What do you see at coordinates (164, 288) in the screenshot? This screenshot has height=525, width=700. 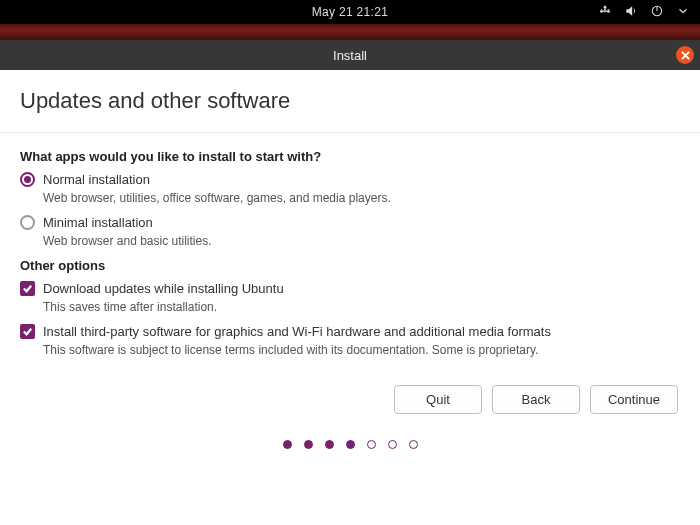 I see `checkbox-updates-label: Download updates while installing Ubuntu` at bounding box center [164, 288].